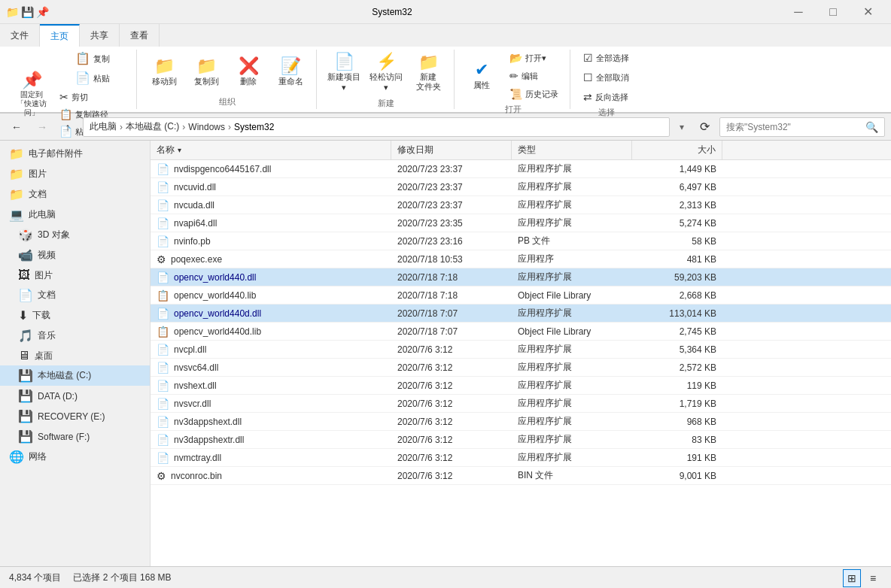 The width and height of the screenshot is (891, 588). I want to click on localc-icon: 💾, so click(26, 376).